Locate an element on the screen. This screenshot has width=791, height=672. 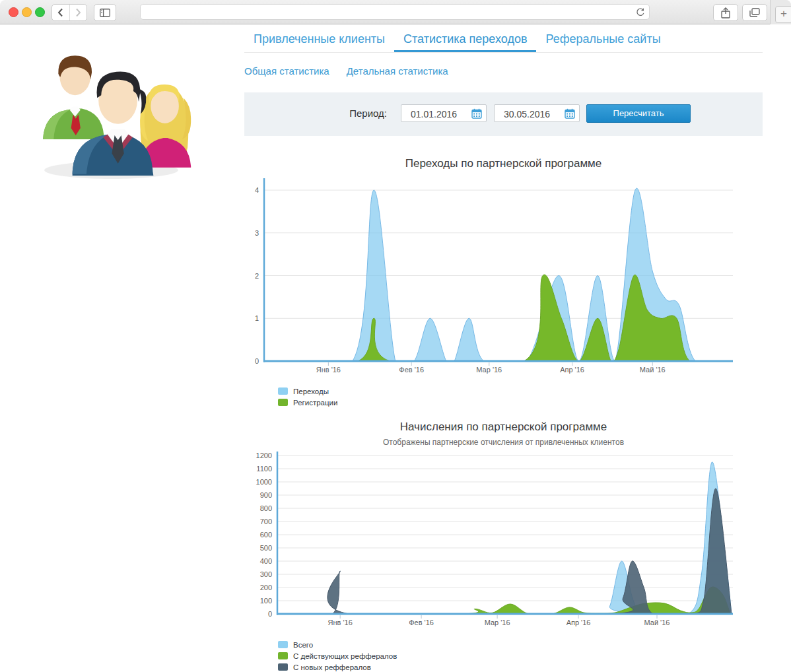
svg-text: 2 is located at coordinates (257, 276).